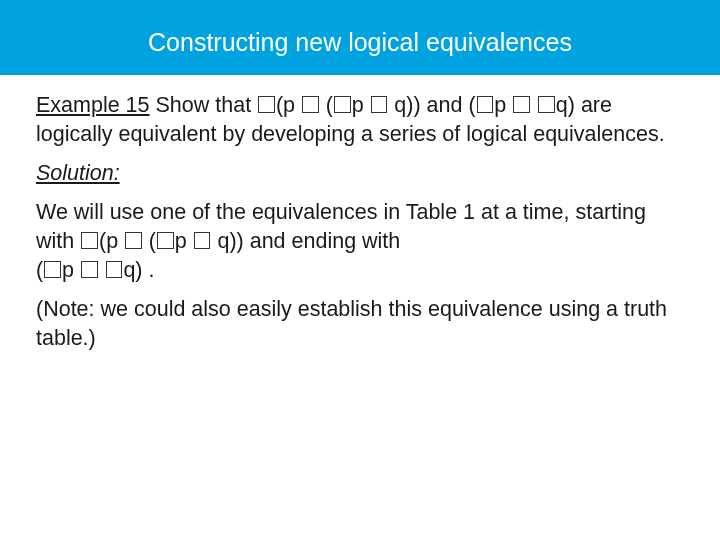  I want to click on solution-text, so click(102, 270).